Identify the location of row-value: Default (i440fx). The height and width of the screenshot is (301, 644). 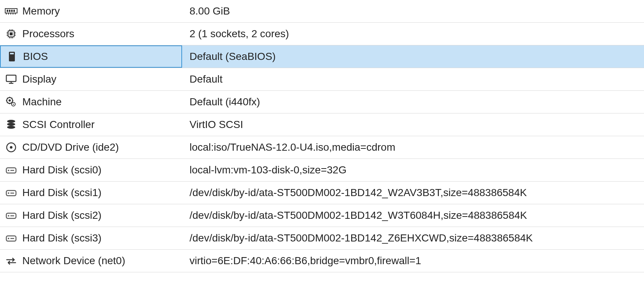
(225, 102).